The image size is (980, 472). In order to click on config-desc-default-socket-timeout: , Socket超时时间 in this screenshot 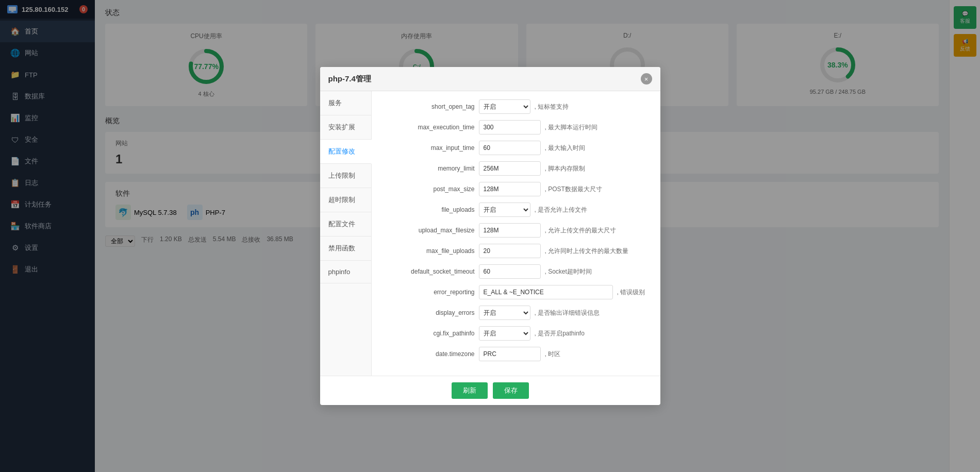, I will do `click(568, 272)`.